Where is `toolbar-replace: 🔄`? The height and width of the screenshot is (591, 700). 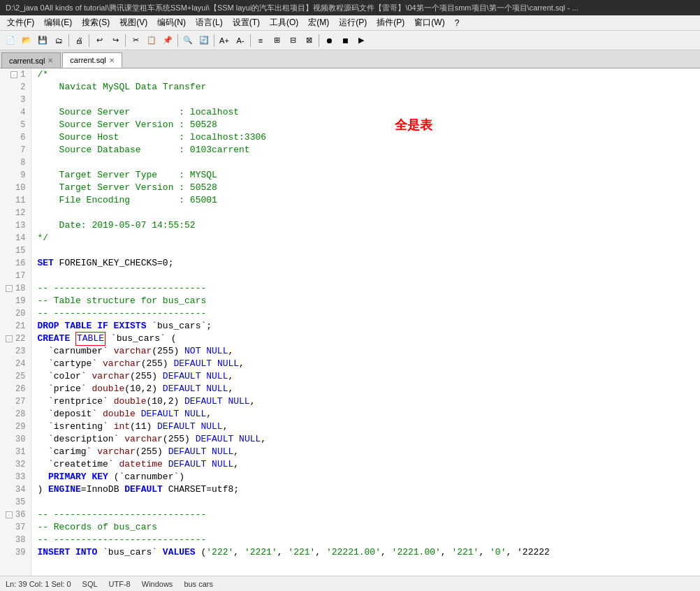
toolbar-replace: 🔄 is located at coordinates (204, 41).